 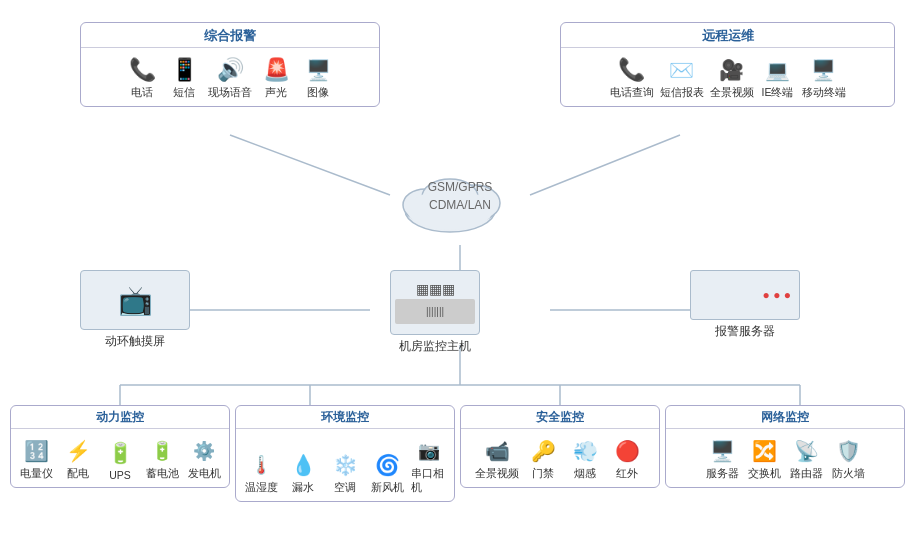 What do you see at coordinates (135, 342) in the screenshot?
I see `touch-screen-label: 动环触摸屏` at bounding box center [135, 342].